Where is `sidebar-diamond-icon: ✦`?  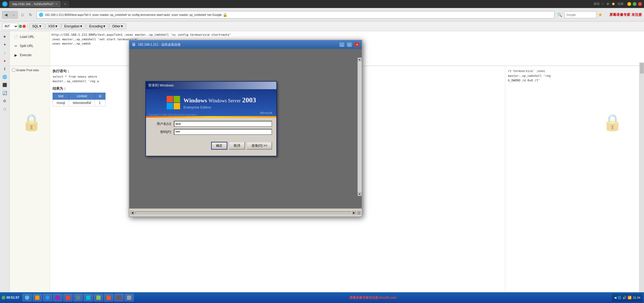 sidebar-diamond-icon: ✦ is located at coordinates (5, 45).